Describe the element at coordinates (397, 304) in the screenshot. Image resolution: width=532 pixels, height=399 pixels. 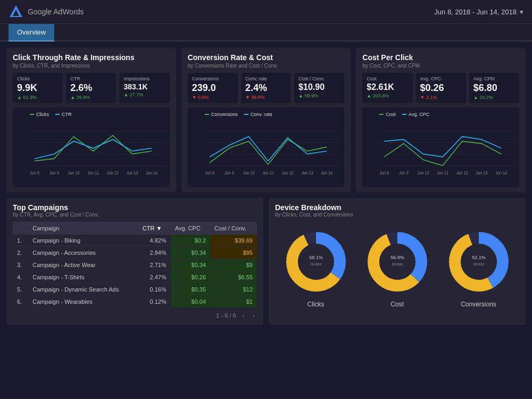
I see `cost-donut-label: Cost` at that location.